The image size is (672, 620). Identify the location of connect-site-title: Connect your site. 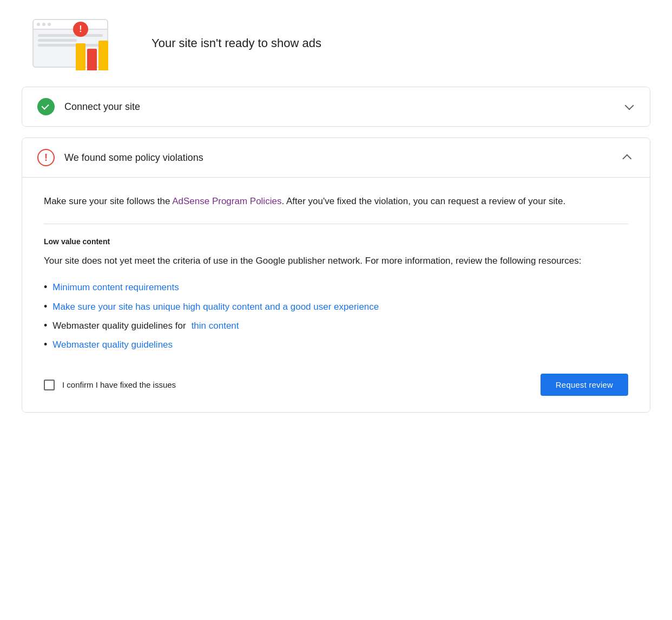
(102, 107).